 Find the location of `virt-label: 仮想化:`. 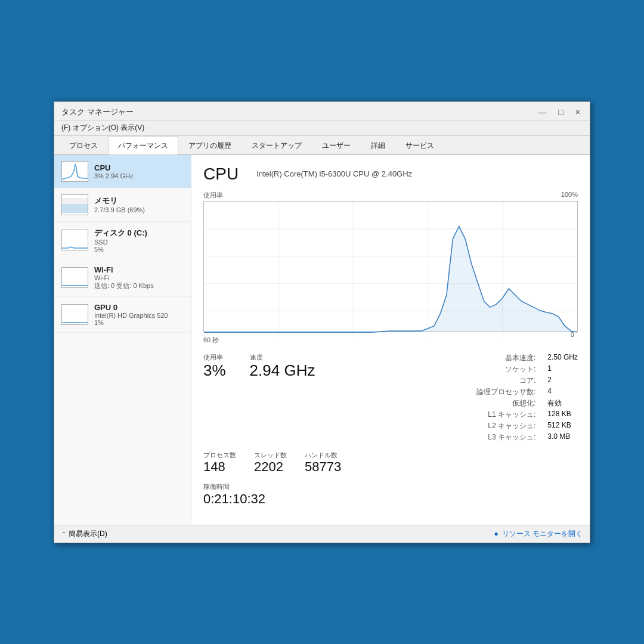

virt-label: 仮想化: is located at coordinates (506, 403).